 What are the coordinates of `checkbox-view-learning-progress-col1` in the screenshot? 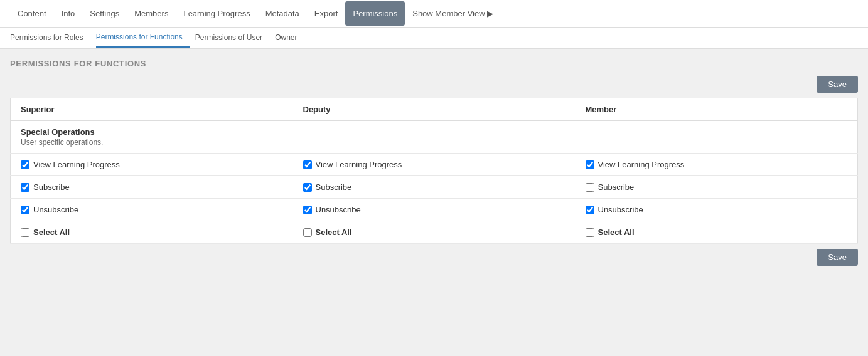 It's located at (308, 165).